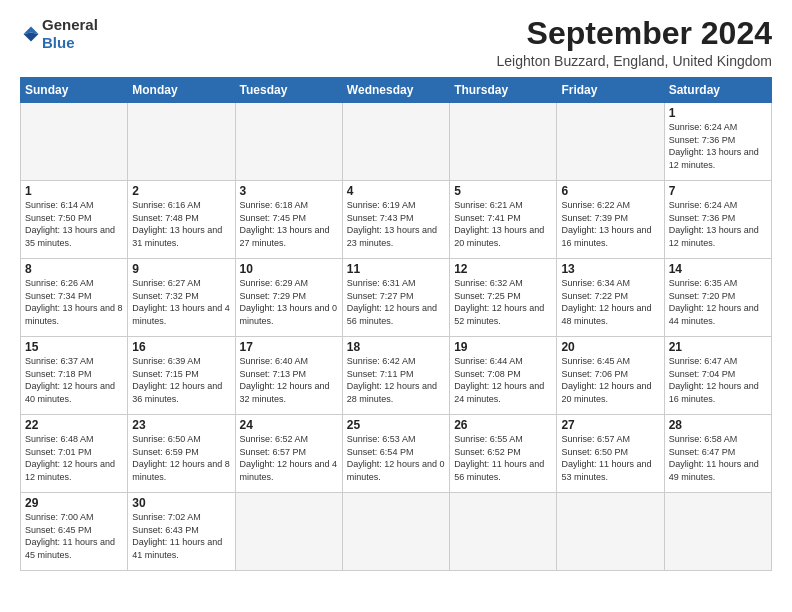  What do you see at coordinates (504, 454) in the screenshot?
I see `calendar-cell: 26Sunrise: 6:55 AMSunset: 6:52 PMDayligh…` at bounding box center [504, 454].